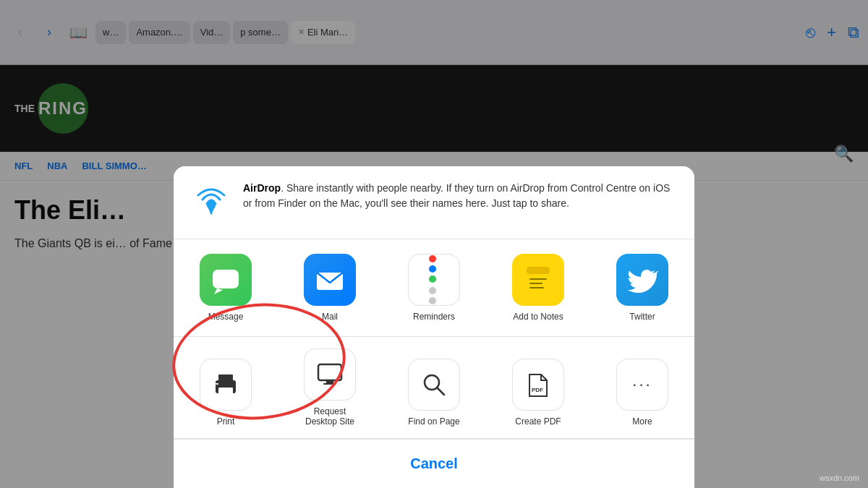  What do you see at coordinates (262, 188) in the screenshot?
I see `airdrop-title: AirDrop` at bounding box center [262, 188].